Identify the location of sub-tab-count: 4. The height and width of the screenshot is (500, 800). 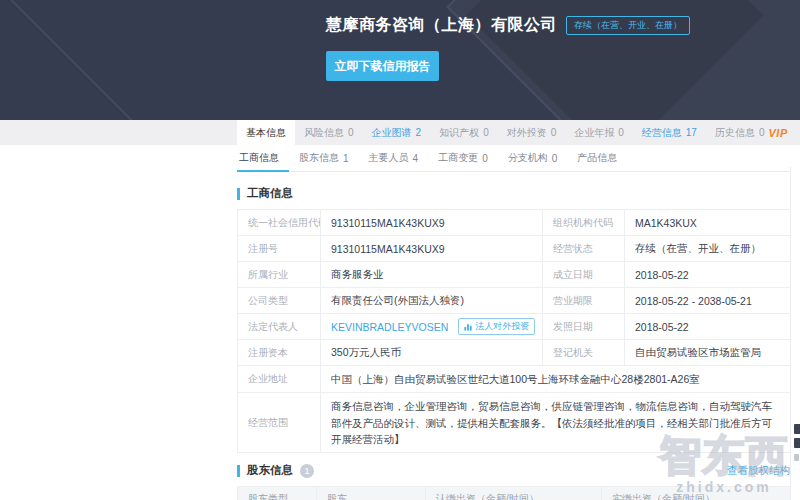
(416, 158).